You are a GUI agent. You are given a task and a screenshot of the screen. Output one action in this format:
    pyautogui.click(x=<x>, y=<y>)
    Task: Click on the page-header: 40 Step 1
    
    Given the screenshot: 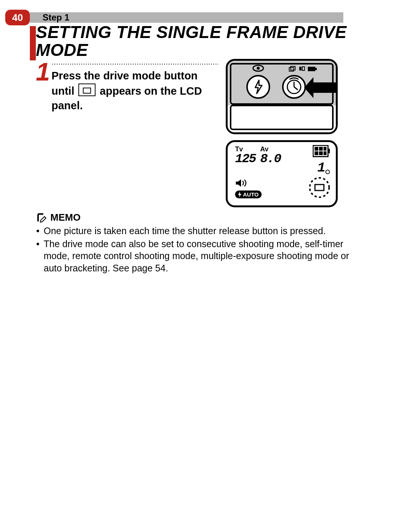 What is the action you would take?
    pyautogui.click(x=174, y=18)
    